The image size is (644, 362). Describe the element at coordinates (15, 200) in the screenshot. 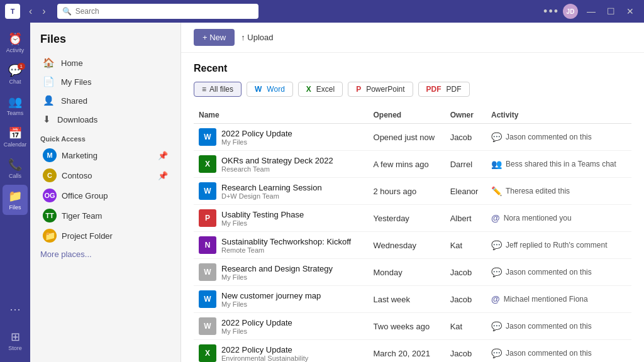

I see `sidebar-item-files: 📁 Files` at that location.